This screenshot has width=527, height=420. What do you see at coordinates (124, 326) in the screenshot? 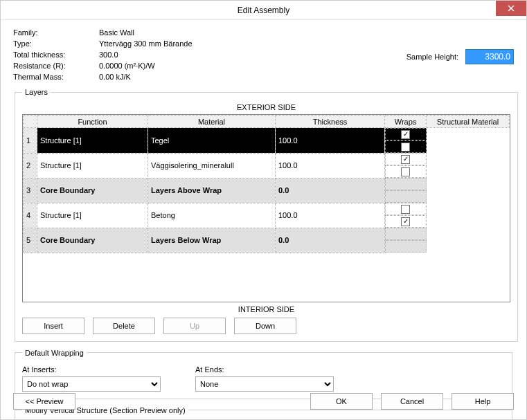
I see `delete-button: Delete` at bounding box center [124, 326].